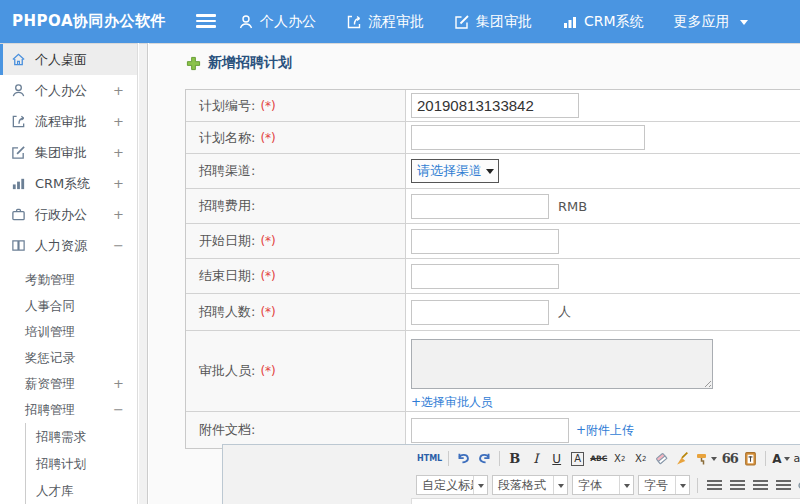 The image size is (800, 504). What do you see at coordinates (711, 22) in the screenshot?
I see `topnav-item-more-apps: 更多应用` at bounding box center [711, 22].